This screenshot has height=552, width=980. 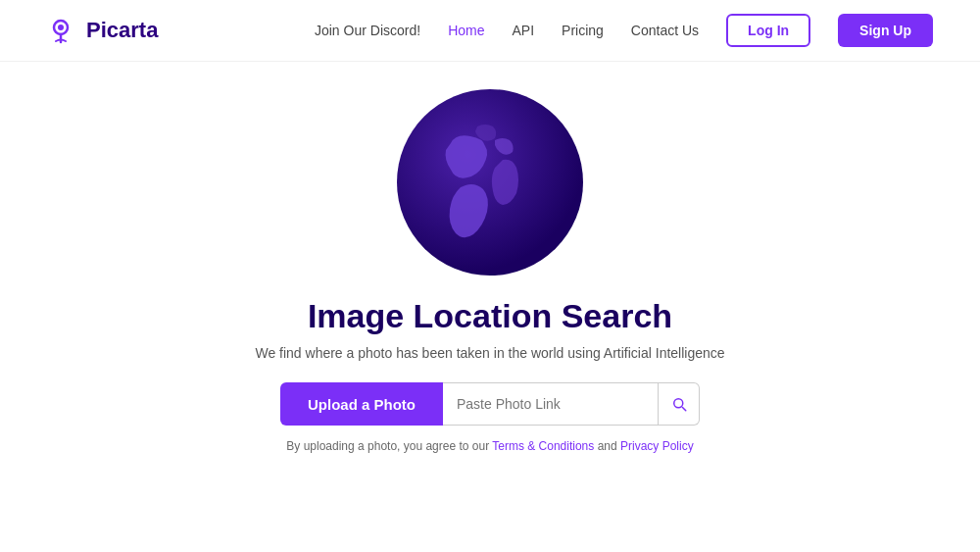 What do you see at coordinates (886, 30) in the screenshot?
I see `signup-button: Sign Up` at bounding box center [886, 30].